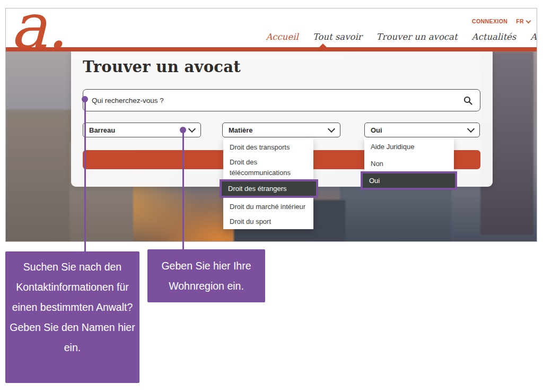  Describe the element at coordinates (40, 176) in the screenshot. I see `cityscape-building` at that location.